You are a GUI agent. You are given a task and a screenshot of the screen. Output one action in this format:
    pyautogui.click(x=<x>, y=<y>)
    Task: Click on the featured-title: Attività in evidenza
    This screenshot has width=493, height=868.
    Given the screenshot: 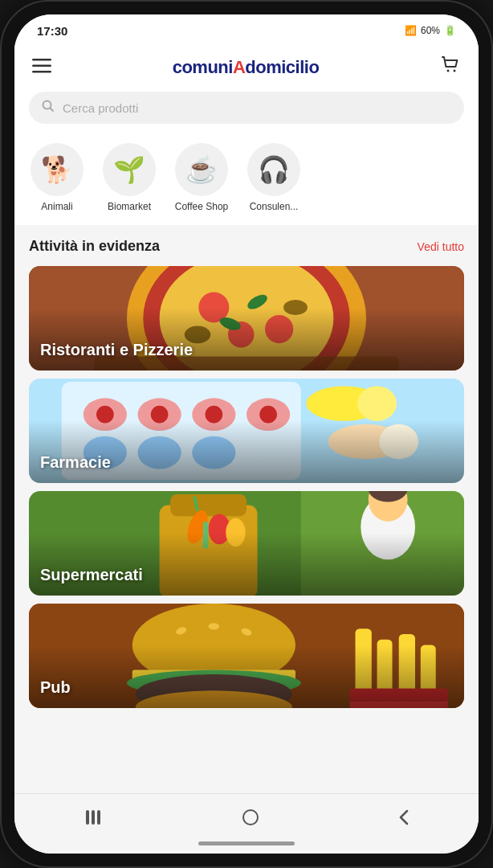 What is the action you would take?
    pyautogui.click(x=95, y=246)
    